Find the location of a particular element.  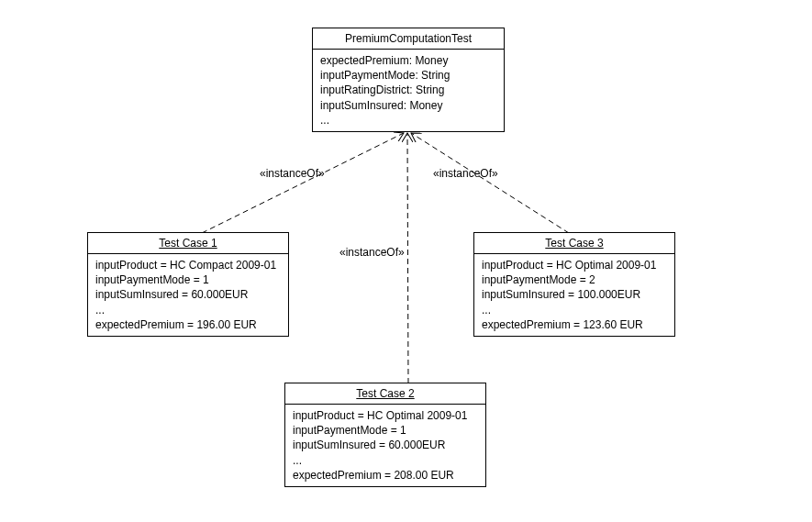

stereotype-label-3: «instanceOf» is located at coordinates (466, 173).